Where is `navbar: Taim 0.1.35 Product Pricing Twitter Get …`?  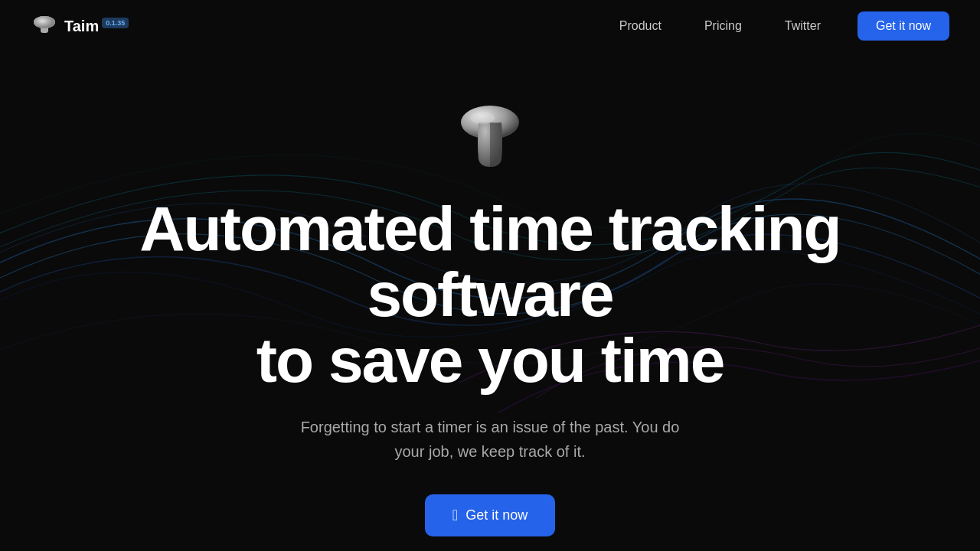 navbar: Taim 0.1.35 Product Pricing Twitter Get … is located at coordinates (490, 26).